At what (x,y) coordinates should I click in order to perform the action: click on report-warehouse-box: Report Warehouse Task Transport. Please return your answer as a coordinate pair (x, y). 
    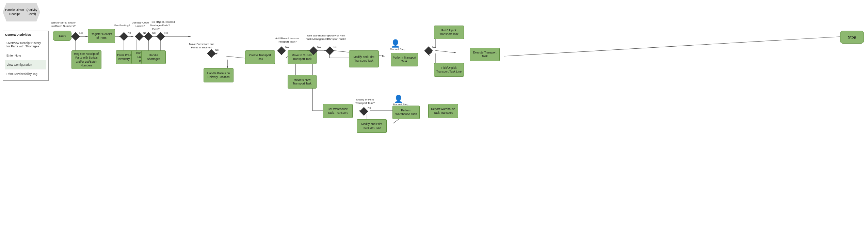
    Looking at the image, I should click on (443, 111).